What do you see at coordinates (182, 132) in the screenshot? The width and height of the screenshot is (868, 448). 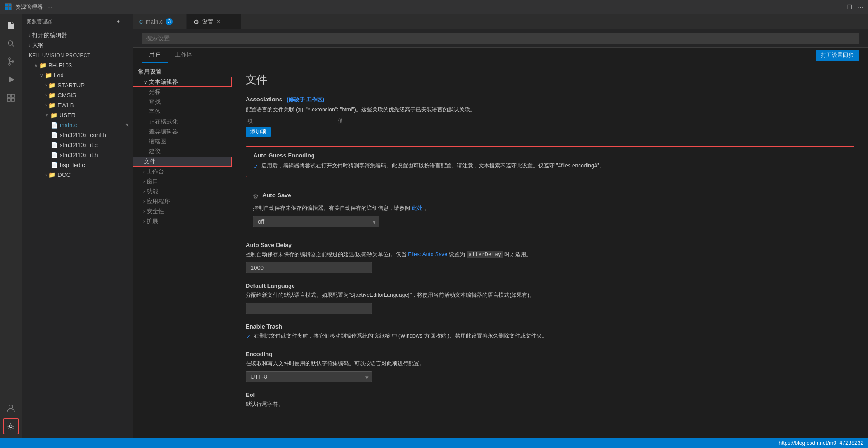 I see `nav-item-diff-editor: 差异编辑器` at bounding box center [182, 132].